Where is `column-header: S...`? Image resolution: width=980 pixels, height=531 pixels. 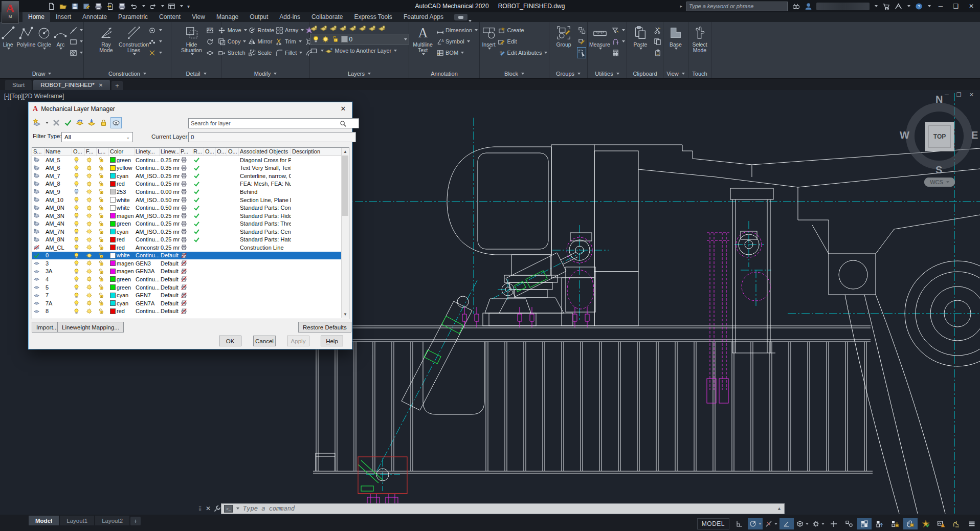
column-header: S... is located at coordinates (38, 151).